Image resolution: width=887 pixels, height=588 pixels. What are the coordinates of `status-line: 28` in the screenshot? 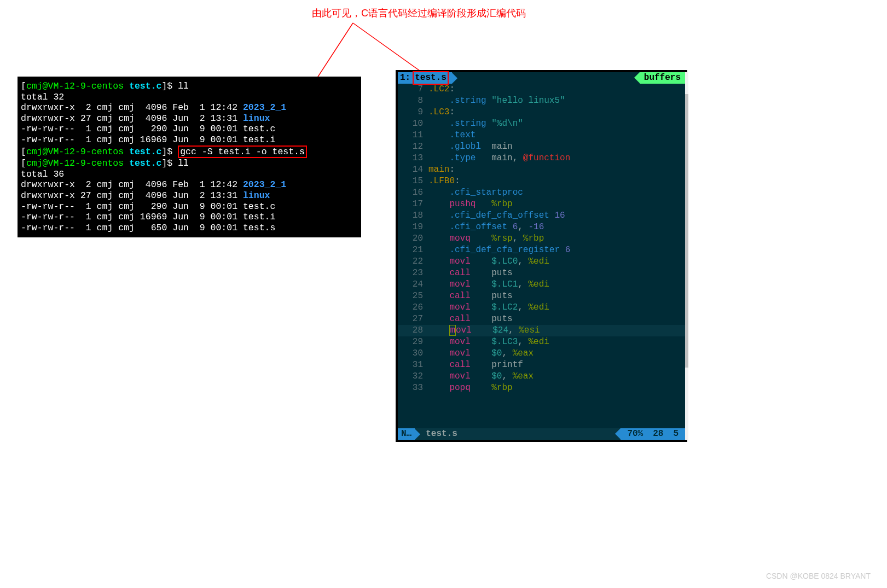 It's located at (658, 434).